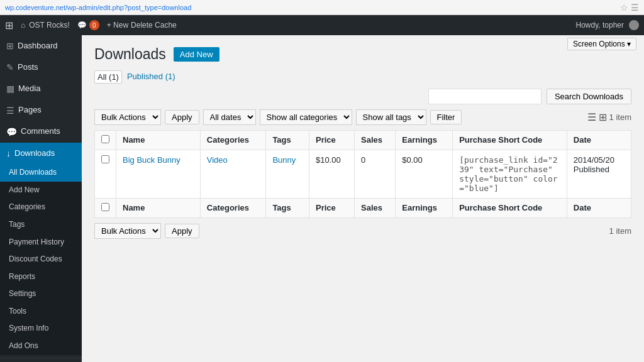  I want to click on avatar, so click(634, 25).